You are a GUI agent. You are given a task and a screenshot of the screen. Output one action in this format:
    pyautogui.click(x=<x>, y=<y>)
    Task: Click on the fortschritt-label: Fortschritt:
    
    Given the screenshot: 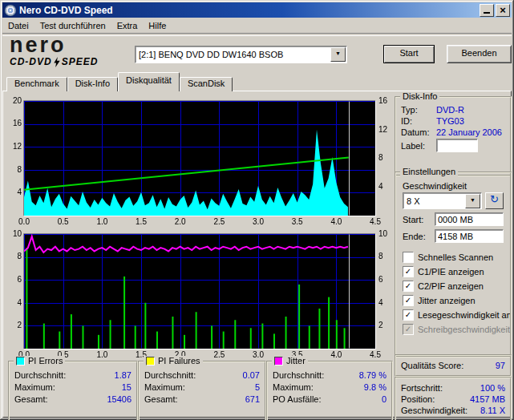 What is the action you would take?
    pyautogui.click(x=441, y=388)
    